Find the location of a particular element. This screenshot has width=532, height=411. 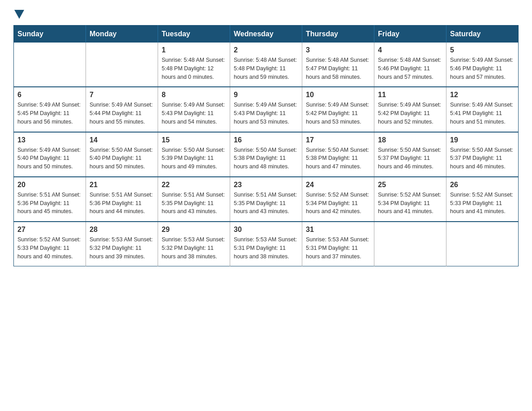

header-monday: Monday is located at coordinates (122, 34).